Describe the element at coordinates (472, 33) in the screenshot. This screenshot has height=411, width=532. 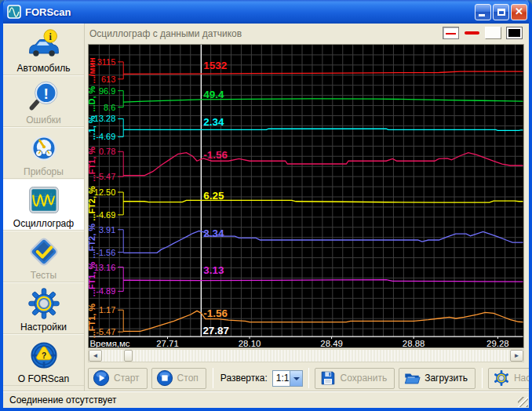
I see `thick-line-icon` at that location.